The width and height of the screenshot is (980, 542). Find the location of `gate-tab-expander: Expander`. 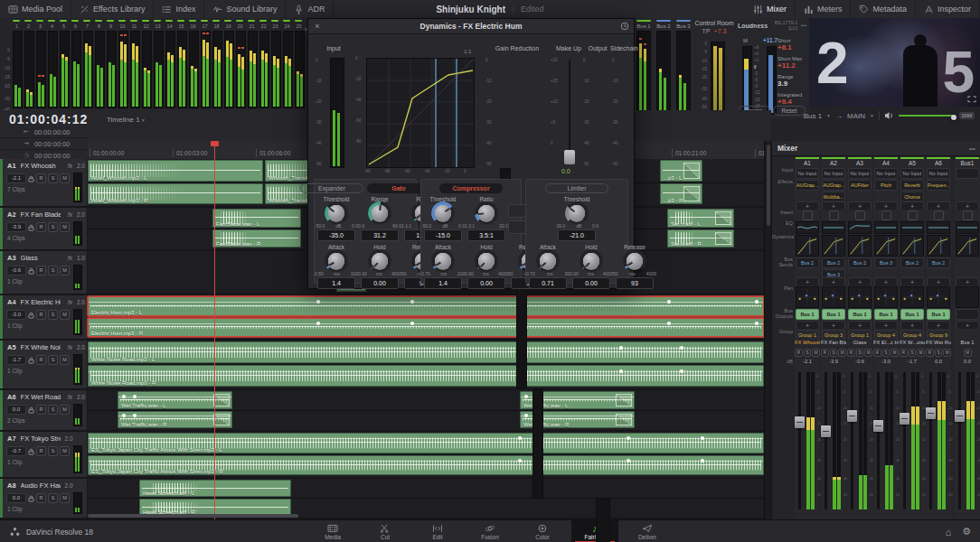

gate-tab-expander: Expander is located at coordinates (332, 188).